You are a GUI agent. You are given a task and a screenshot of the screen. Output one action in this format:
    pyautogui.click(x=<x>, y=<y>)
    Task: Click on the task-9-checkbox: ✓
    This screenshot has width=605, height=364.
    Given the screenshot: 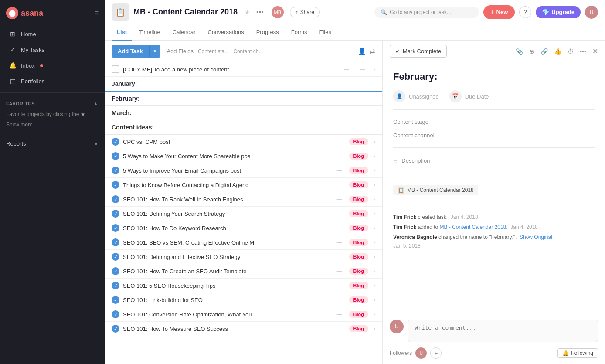 What is the action you would take?
    pyautogui.click(x=116, y=257)
    